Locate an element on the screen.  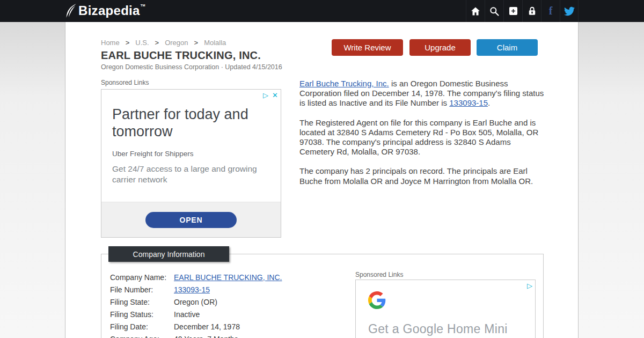
ad-controls: ▷ ✕ is located at coordinates (270, 95).